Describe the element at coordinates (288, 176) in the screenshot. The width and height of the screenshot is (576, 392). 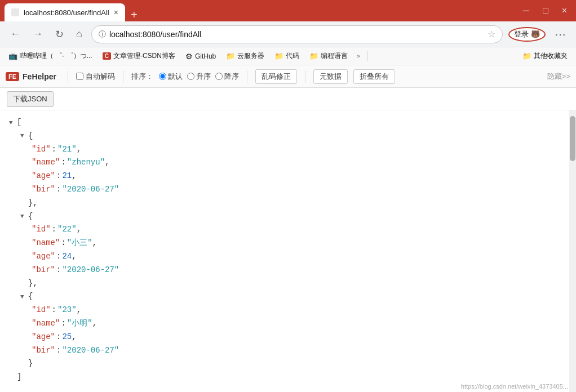
I see `item1-age-line: "age": 21,` at that location.